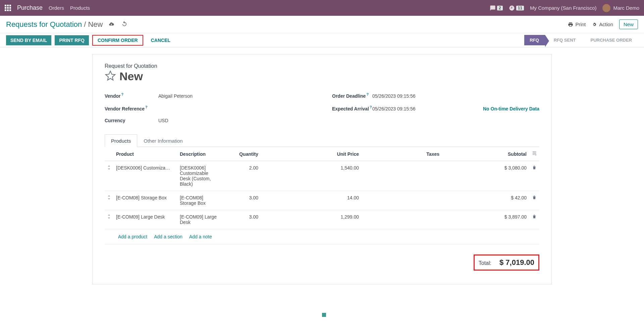 This screenshot has width=644, height=329. What do you see at coordinates (534, 154) in the screenshot?
I see `column-settings-icon` at bounding box center [534, 154].